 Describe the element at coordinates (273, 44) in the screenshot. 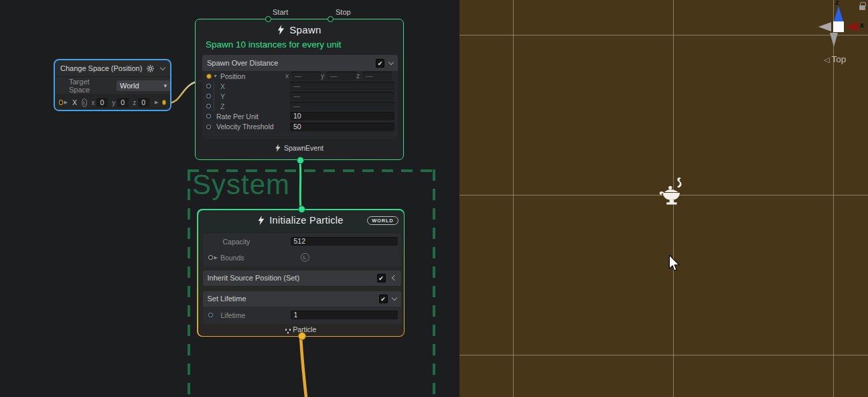

I see `spawn-node-subtitle: Spawn 10 instances for every unit` at that location.